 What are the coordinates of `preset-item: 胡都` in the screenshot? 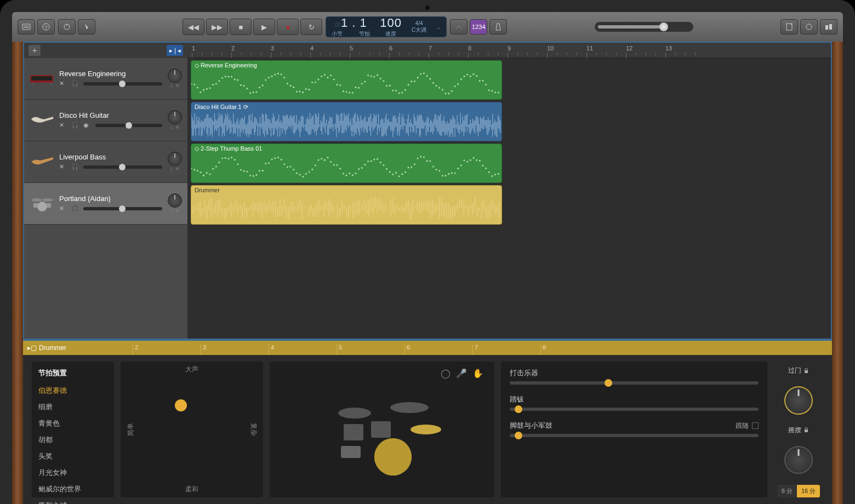 It's located at (73, 440).